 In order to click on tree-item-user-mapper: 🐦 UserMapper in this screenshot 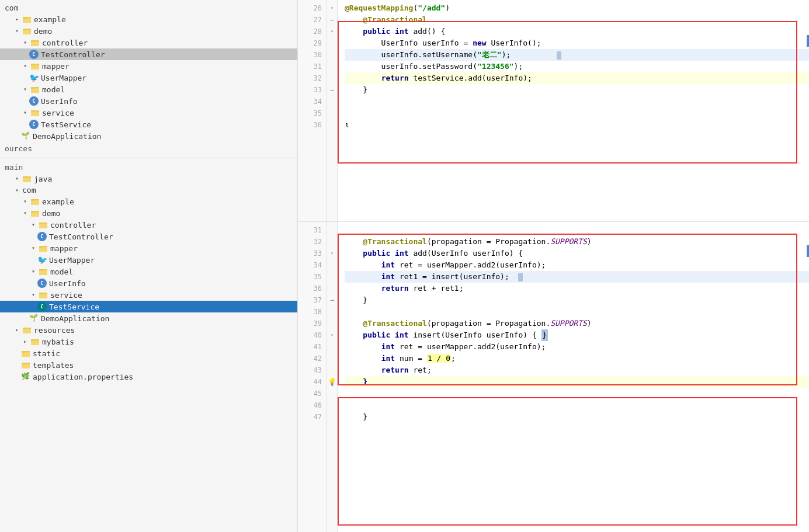, I will do `click(148, 78)`.